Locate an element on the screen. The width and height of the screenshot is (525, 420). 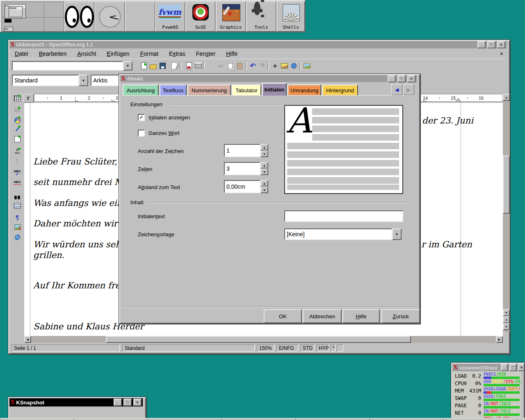
text-cursor-icon: I is located at coordinates (17, 161).